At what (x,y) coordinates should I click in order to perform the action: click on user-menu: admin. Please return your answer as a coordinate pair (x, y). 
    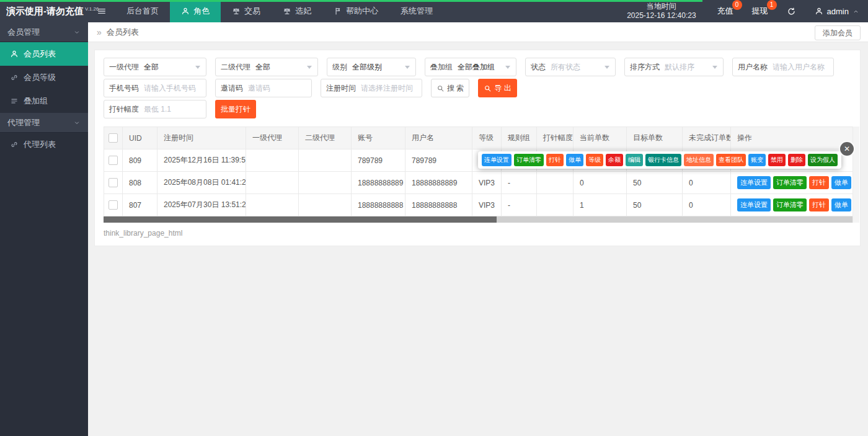
    Looking at the image, I should click on (837, 11).